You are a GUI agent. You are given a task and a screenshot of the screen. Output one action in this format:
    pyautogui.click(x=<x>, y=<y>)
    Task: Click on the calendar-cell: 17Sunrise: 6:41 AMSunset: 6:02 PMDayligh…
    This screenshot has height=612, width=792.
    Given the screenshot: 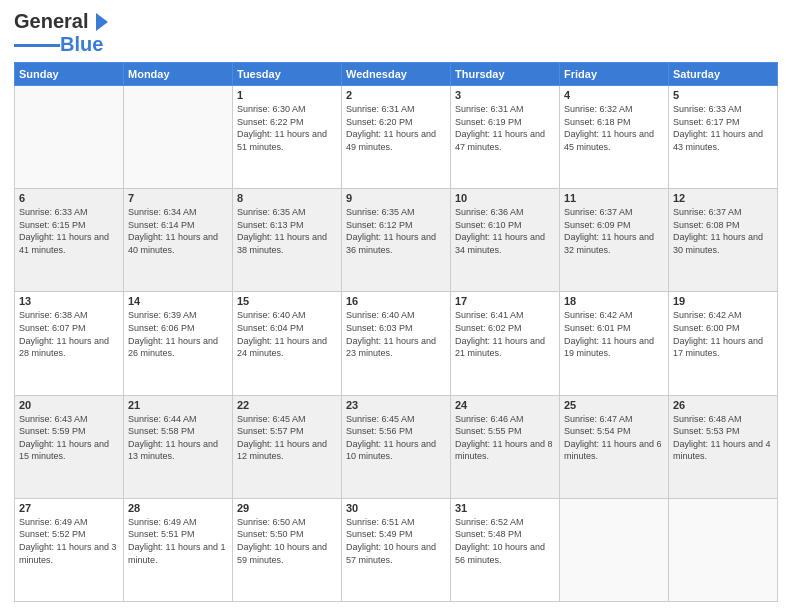 What is the action you would take?
    pyautogui.click(x=506, y=344)
    